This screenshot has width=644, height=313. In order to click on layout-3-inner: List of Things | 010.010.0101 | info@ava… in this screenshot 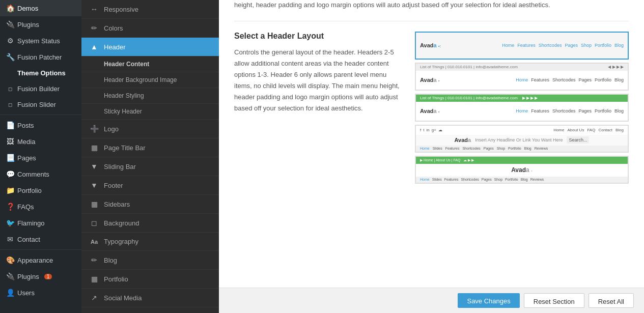, I will do `click(522, 108)`.